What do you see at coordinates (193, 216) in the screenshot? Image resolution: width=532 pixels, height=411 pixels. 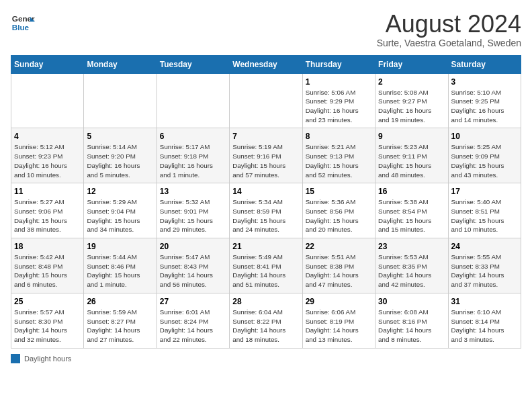 I see `day-info: Sunrise: 5:32 AM Sunset: 9:01 PM Dayligh…` at bounding box center [193, 216].